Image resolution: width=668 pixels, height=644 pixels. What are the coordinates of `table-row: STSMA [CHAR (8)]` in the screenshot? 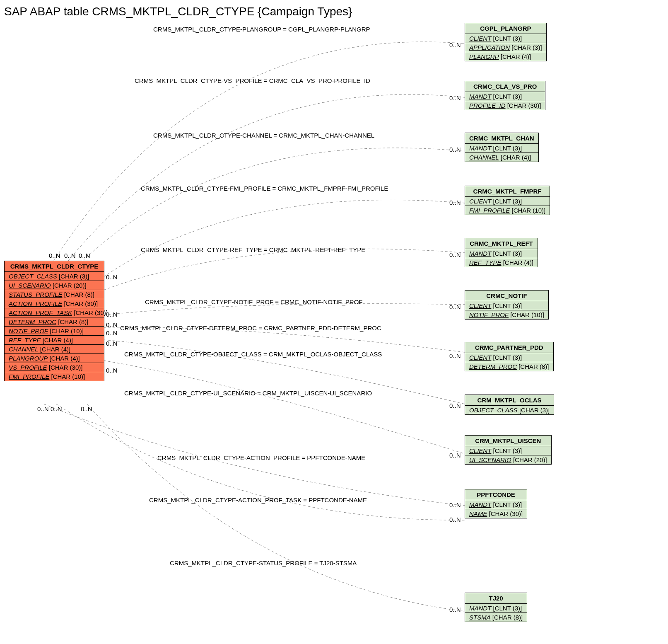 It's located at (496, 617).